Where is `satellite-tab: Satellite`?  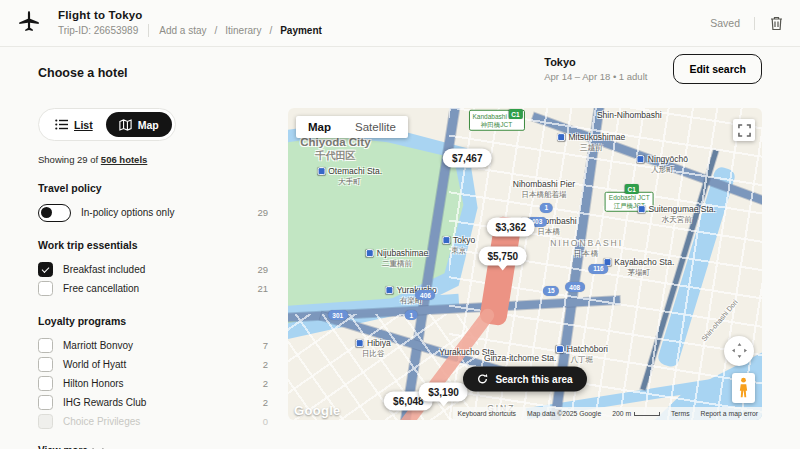 satellite-tab: Satellite is located at coordinates (376, 127).